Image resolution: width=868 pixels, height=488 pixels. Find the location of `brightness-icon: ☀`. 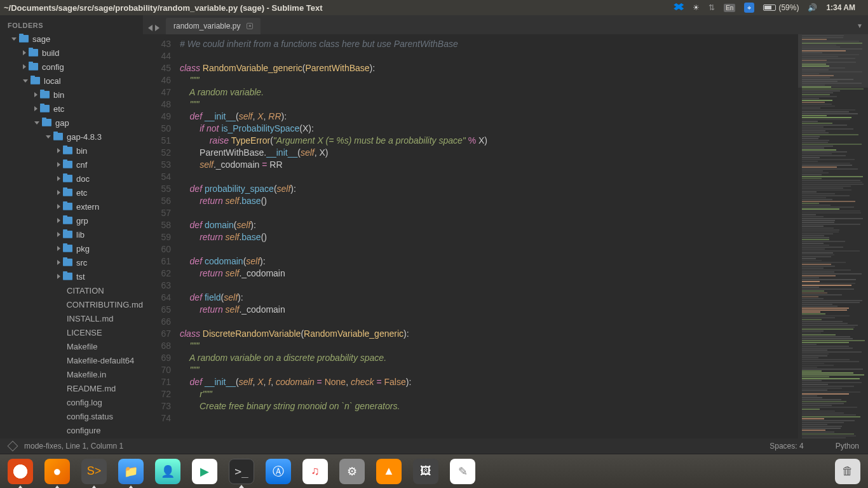

brightness-icon: ☀ is located at coordinates (696, 8).